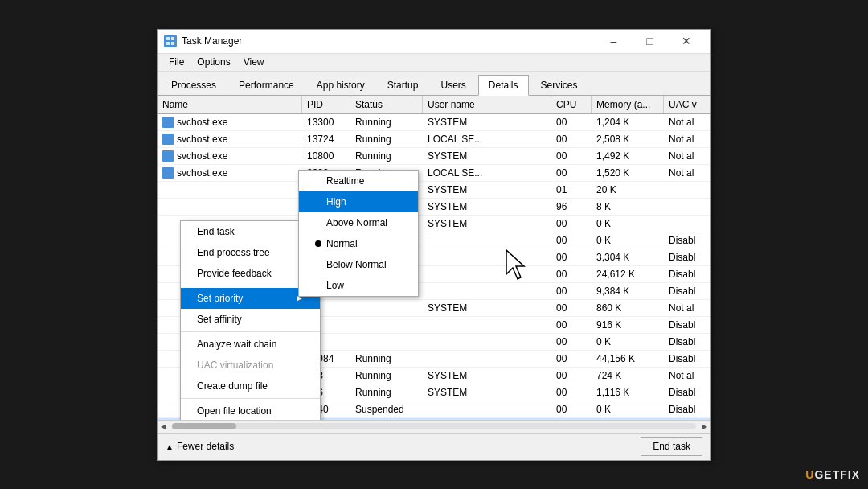 The image size is (868, 489). What do you see at coordinates (434, 190) in the screenshot?
I see `table-row: Running SYSTEM 01 20 K` at bounding box center [434, 190].